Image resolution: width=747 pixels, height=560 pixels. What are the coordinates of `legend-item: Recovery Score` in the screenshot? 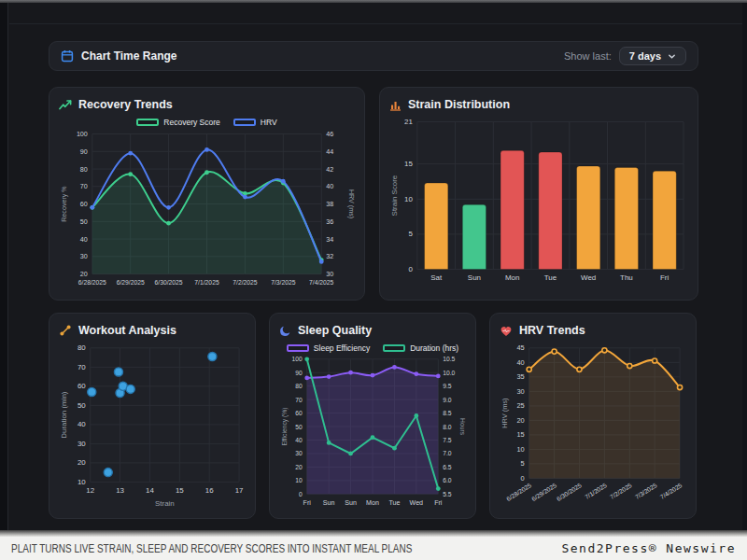 It's located at (177, 122).